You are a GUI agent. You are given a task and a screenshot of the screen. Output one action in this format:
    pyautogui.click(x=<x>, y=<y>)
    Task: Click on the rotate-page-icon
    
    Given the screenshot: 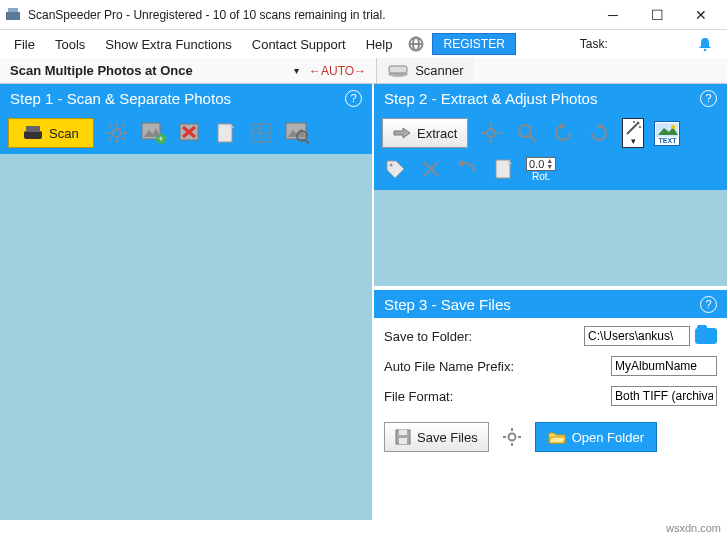 What is the action you would take?
    pyautogui.click(x=225, y=133)
    